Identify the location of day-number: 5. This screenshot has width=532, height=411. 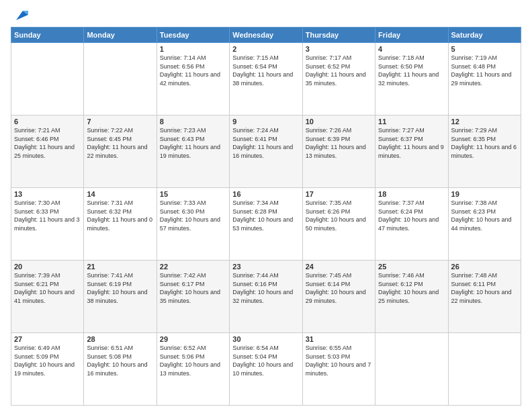
(485, 49).